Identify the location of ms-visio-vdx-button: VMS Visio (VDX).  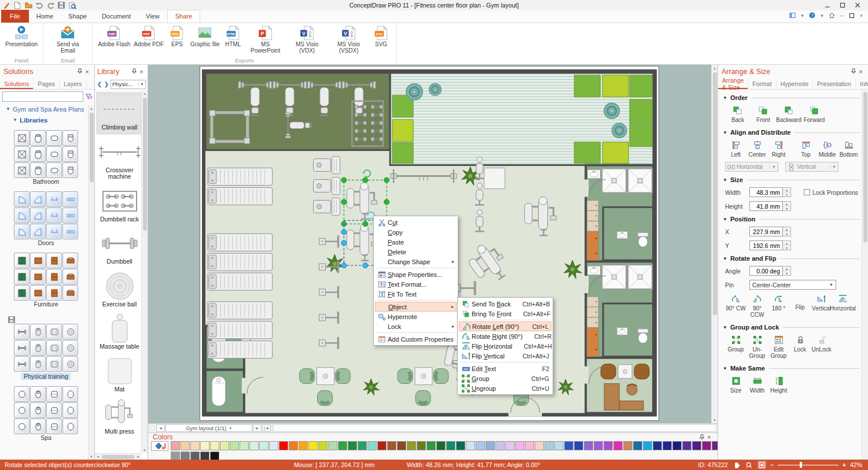
(307, 39).